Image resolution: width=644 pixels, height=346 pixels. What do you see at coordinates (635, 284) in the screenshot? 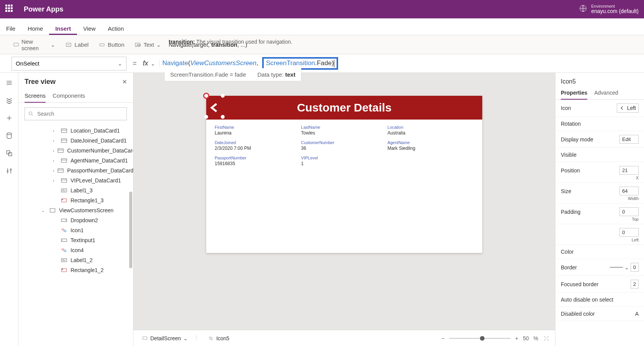
I see `focused-border-input: 2` at bounding box center [635, 284].